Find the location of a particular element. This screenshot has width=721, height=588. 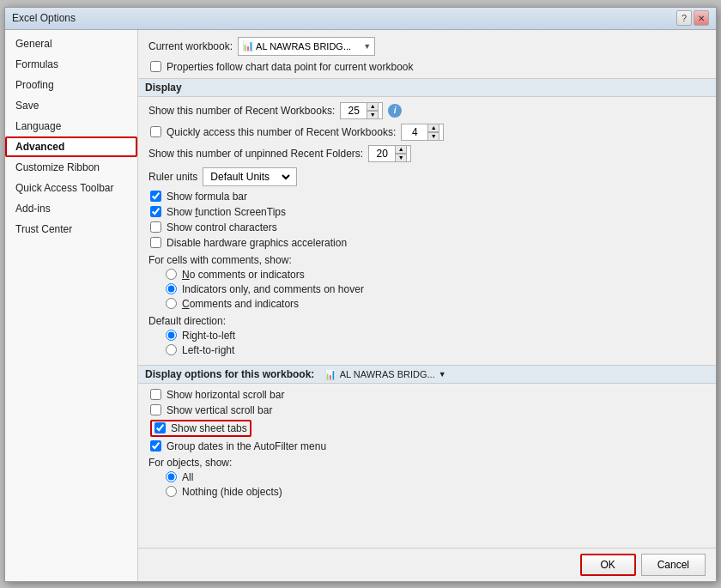

comments-indicators-row: Comments and indicators is located at coordinates (427, 304).